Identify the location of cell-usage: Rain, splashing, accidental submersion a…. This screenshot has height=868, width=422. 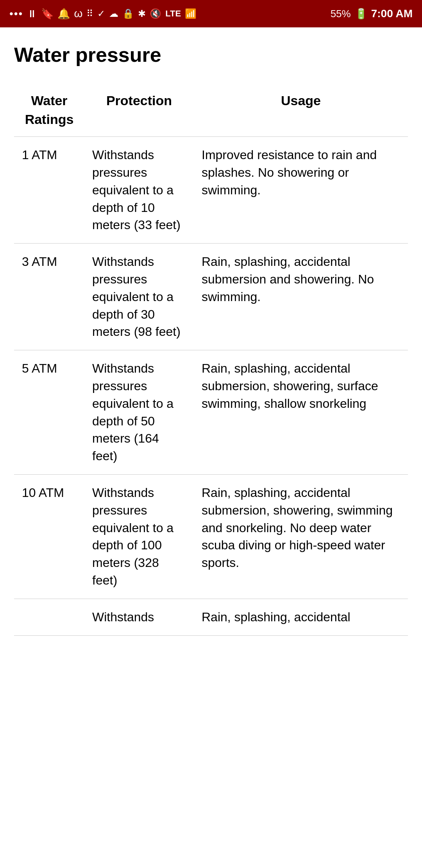
(301, 297).